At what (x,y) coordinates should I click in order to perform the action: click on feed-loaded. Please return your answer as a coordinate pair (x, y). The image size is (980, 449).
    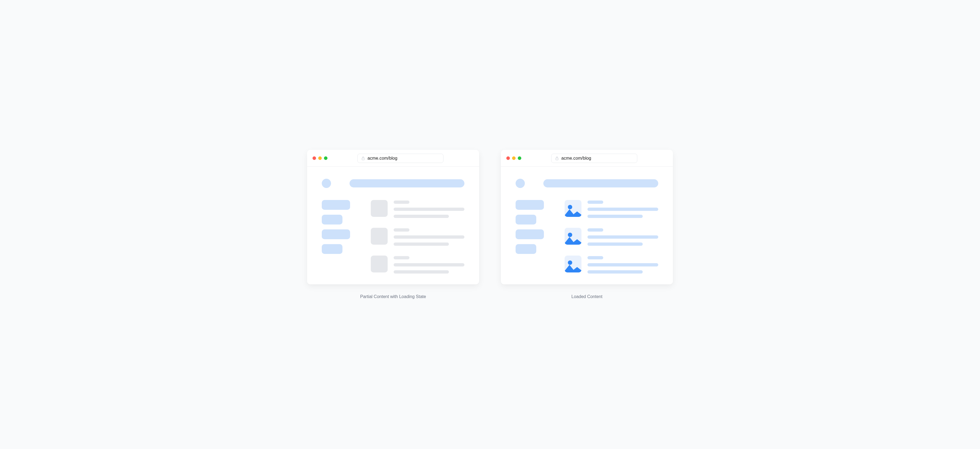
    Looking at the image, I should click on (611, 237).